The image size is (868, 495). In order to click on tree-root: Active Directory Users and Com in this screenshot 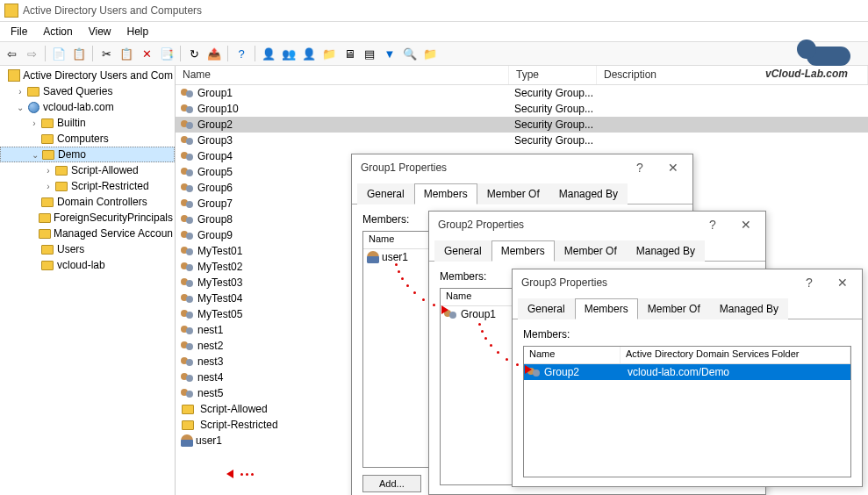, I will do `click(88, 75)`.